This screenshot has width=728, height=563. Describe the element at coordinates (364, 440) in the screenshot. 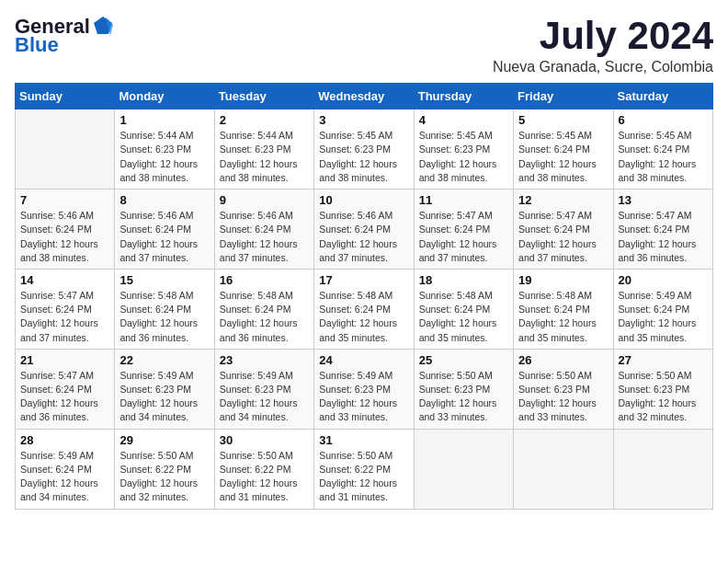

I see `day-number: 31` at that location.